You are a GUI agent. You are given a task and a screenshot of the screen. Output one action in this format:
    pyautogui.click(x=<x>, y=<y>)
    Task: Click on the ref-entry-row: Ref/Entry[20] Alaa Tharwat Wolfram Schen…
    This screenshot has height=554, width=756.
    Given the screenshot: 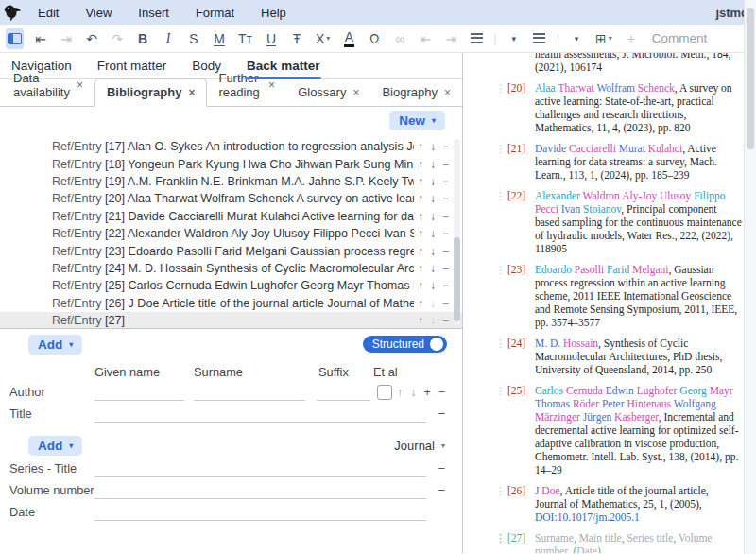 What is the action you would take?
    pyautogui.click(x=231, y=199)
    